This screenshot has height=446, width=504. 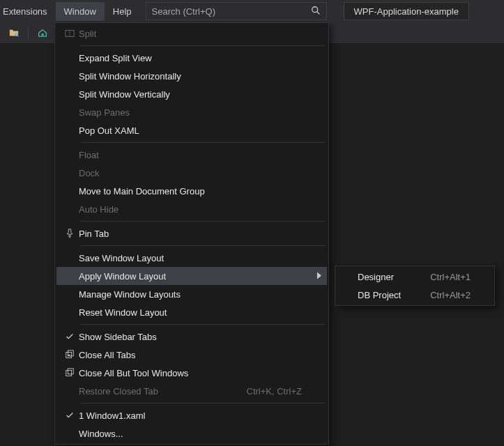 What do you see at coordinates (70, 373) in the screenshot?
I see `close-all-but-tool-icon` at bounding box center [70, 373].